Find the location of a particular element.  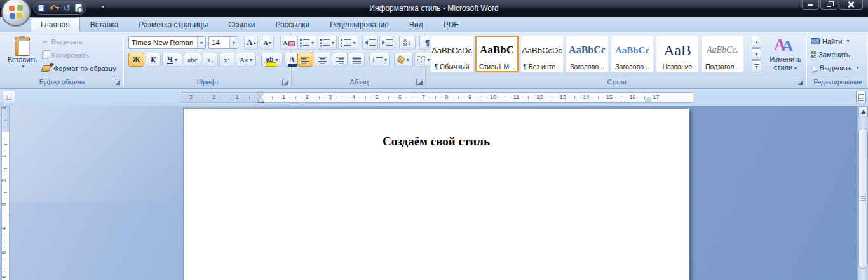

undo-button: ↶▾ is located at coordinates (55, 8).